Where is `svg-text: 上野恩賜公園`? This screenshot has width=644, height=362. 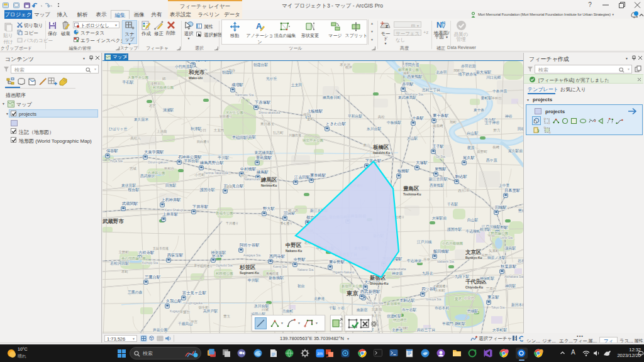
svg-text: 上野恩賜公園 is located at coordinates (498, 234).